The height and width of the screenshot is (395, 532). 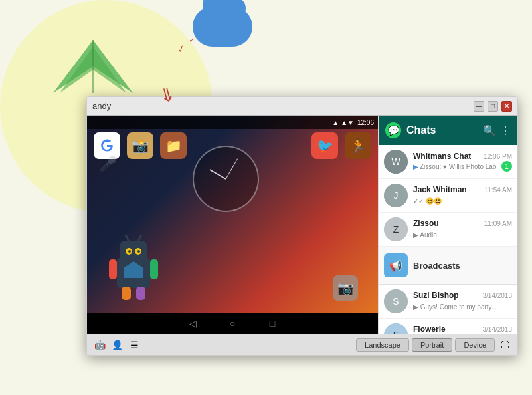 What do you see at coordinates (475, 345) in the screenshot?
I see `device-button: Device` at bounding box center [475, 345].